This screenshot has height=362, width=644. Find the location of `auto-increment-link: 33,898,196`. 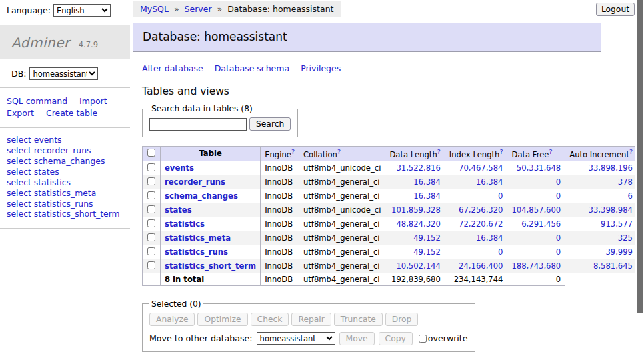

auto-increment-link: 33,898,196 is located at coordinates (611, 168).